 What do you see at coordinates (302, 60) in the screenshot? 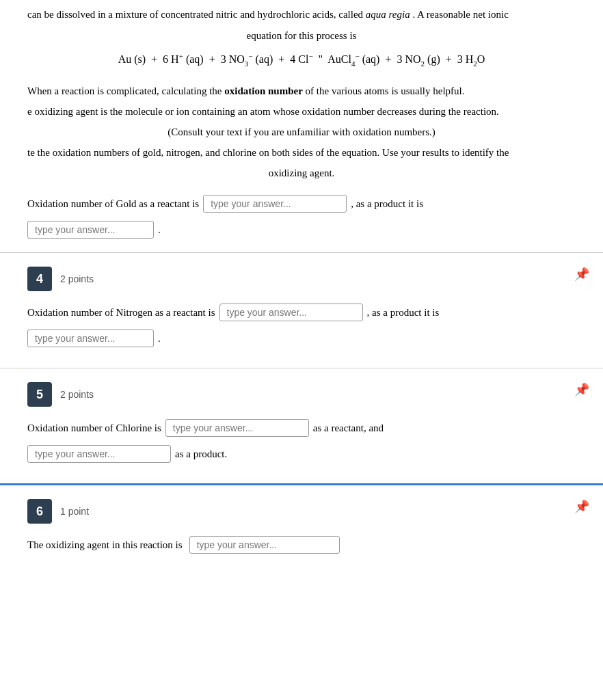
I see `chemical-equation: Au (s) + 6 H+ (aq) + 3 NO3− (aq) + 4 Cl−…` at bounding box center [302, 60].